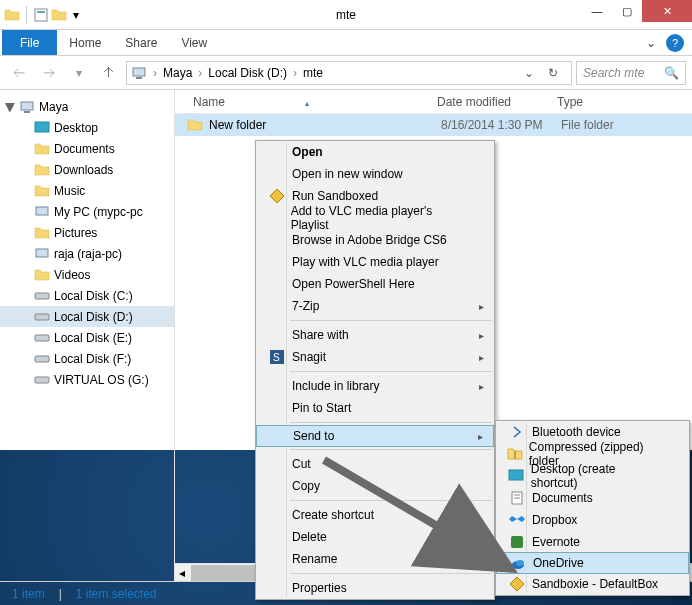 The height and width of the screenshot is (605, 692). What do you see at coordinates (480, 436) in the screenshot?
I see `submenu-arrow-icon: ▸` at bounding box center [480, 436].